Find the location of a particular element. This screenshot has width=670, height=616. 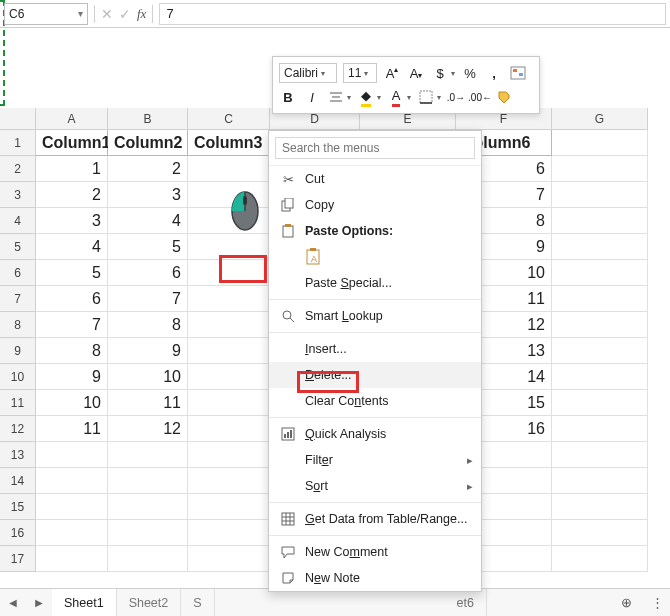

formula-bar: 7 is located at coordinates (412, 14).